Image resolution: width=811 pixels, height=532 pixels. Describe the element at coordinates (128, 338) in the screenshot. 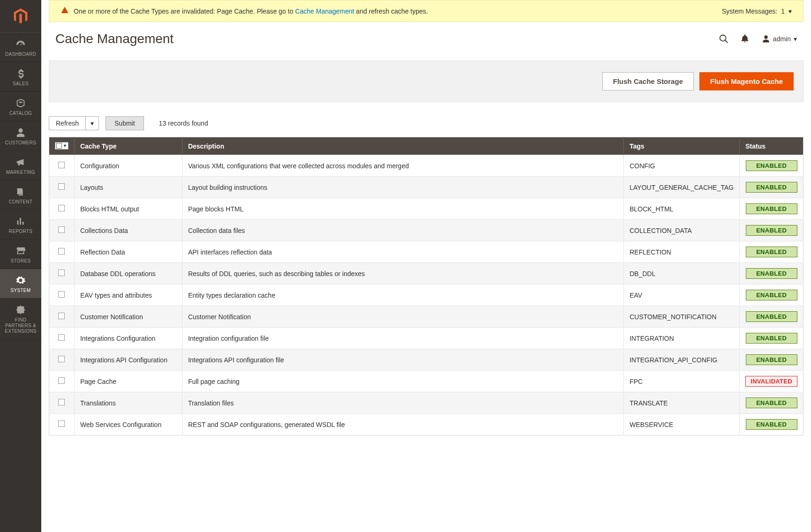

I see `cell-cache-type: Integrations Configuration` at that location.